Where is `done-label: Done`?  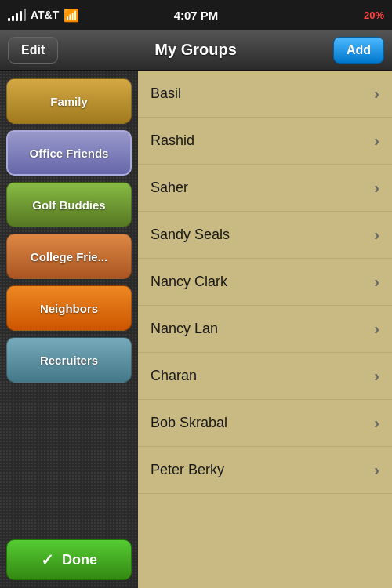
done-label: Done is located at coordinates (80, 560).